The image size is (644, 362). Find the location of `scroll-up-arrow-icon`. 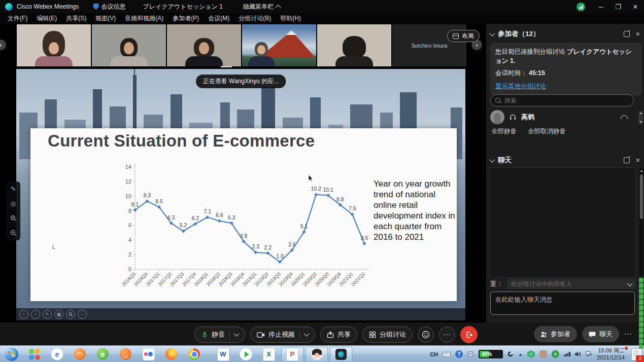

scroll-up-arrow-icon is located at coordinates (641, 171).